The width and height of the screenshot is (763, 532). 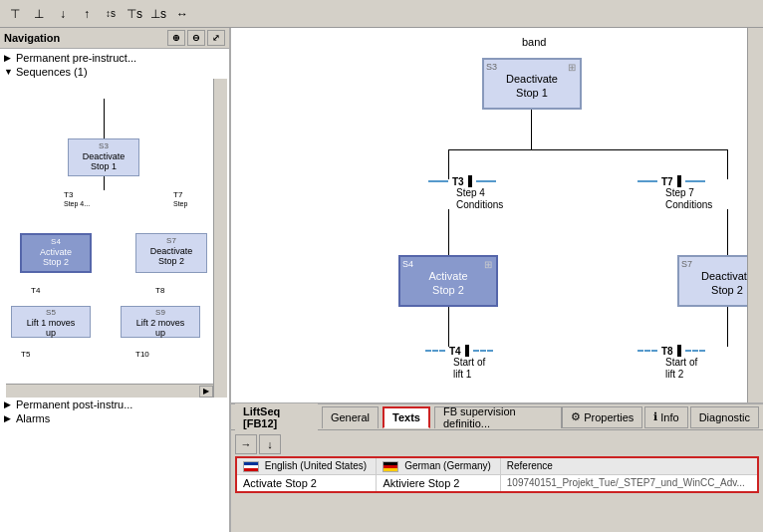 What do you see at coordinates (685, 368) in the screenshot?
I see `t8-detail: Start oflift 2` at bounding box center [685, 368].